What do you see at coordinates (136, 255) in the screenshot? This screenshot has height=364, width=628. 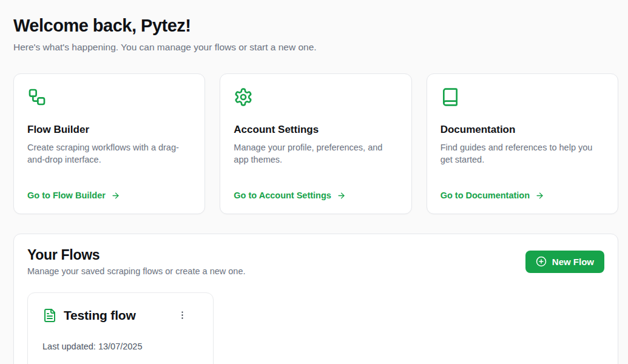 I see `flows-title: Your Flows` at bounding box center [136, 255].